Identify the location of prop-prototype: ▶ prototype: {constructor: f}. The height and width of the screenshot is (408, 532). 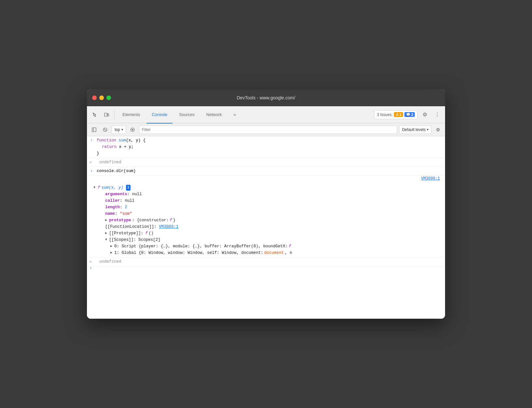
(268, 220).